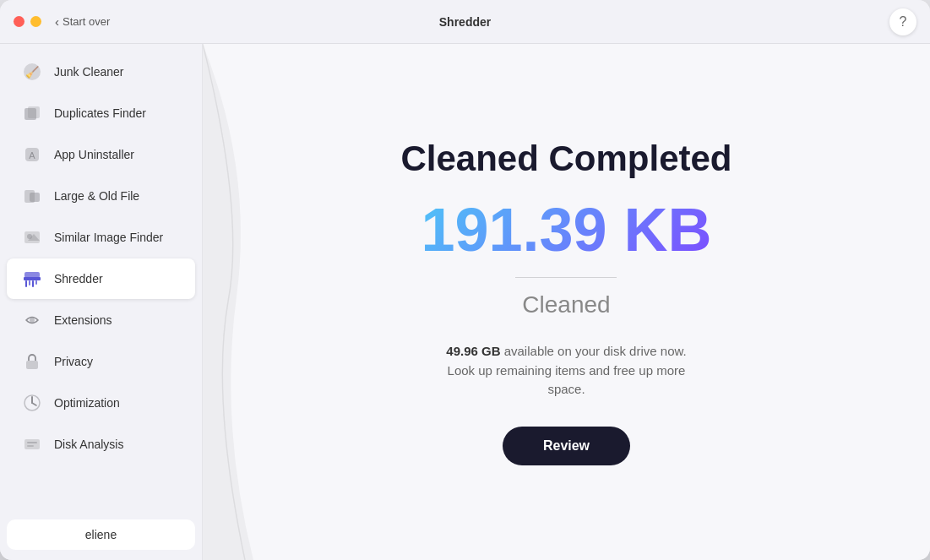 This screenshot has height=560, width=930. Describe the element at coordinates (32, 444) in the screenshot. I see `disk-analysis-icon` at that location.